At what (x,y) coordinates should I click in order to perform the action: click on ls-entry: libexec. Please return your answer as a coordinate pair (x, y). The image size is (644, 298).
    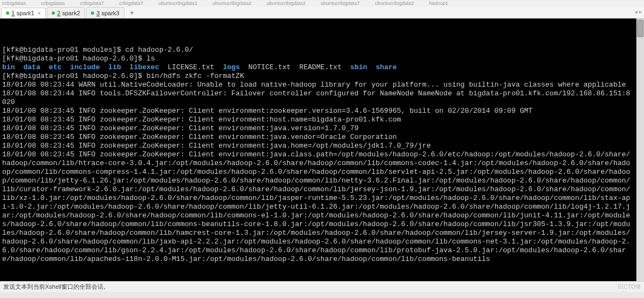
    Looking at the image, I should click on (145, 68).